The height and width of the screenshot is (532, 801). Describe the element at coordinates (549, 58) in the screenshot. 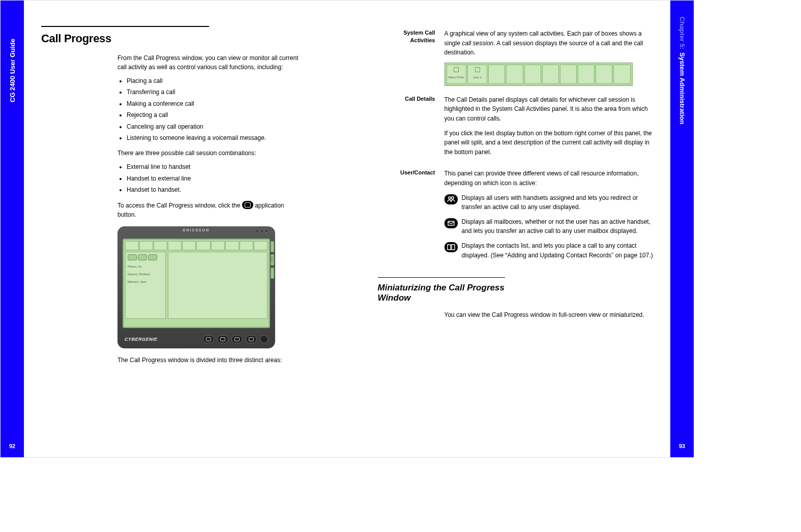

I see `definition-body: A graphical view of any system call acti…` at that location.